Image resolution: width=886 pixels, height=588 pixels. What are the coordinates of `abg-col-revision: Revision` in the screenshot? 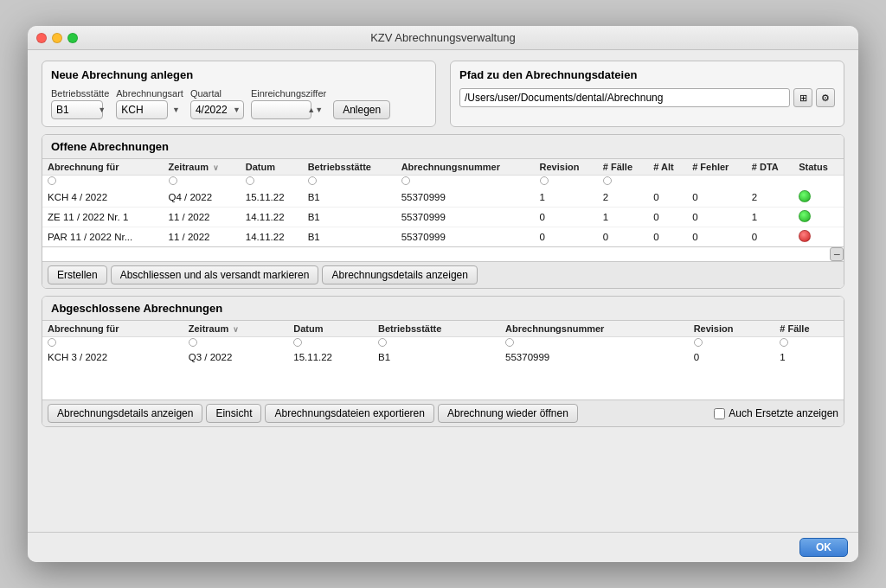 It's located at (732, 329).